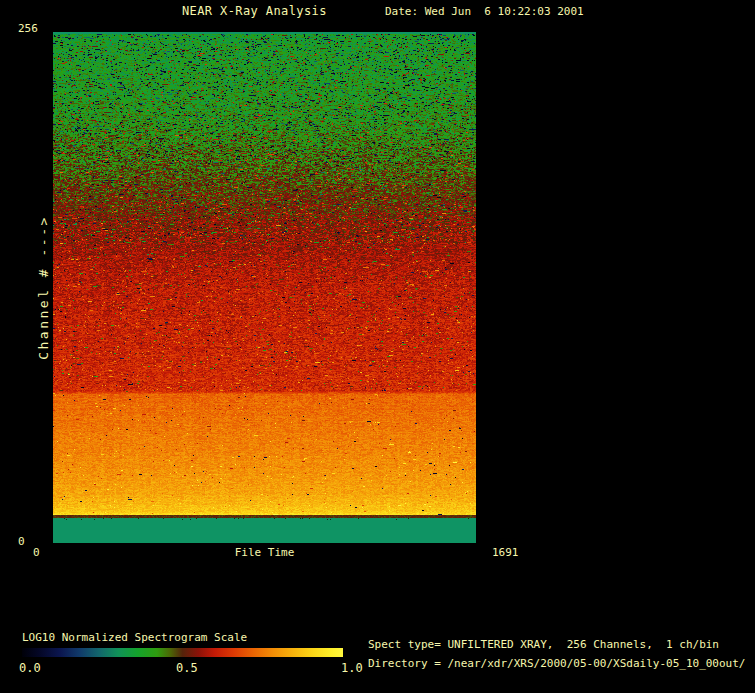 Image resolution: width=755 pixels, height=693 pixels. What do you see at coordinates (187, 668) in the screenshot?
I see `colorbar-tick-mid: 0.5` at bounding box center [187, 668].